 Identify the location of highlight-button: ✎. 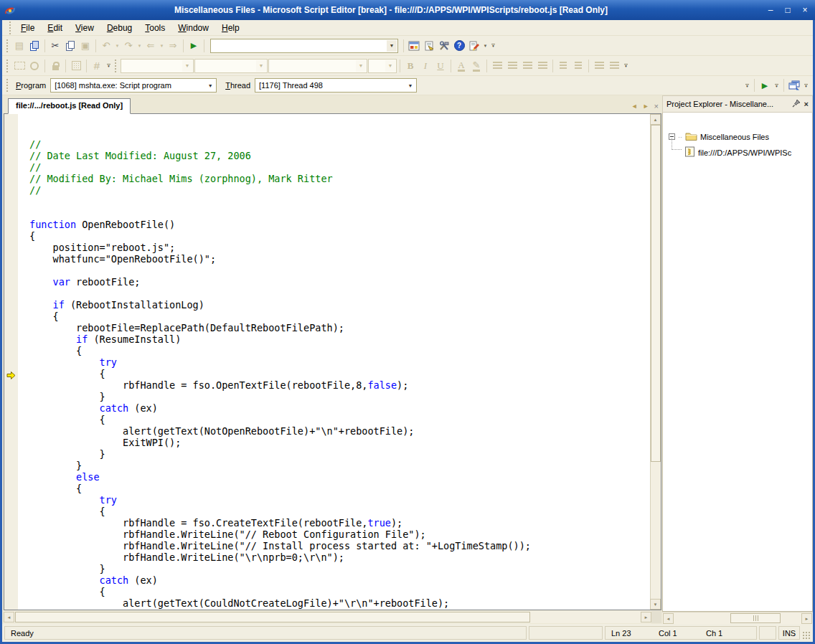
(476, 66).